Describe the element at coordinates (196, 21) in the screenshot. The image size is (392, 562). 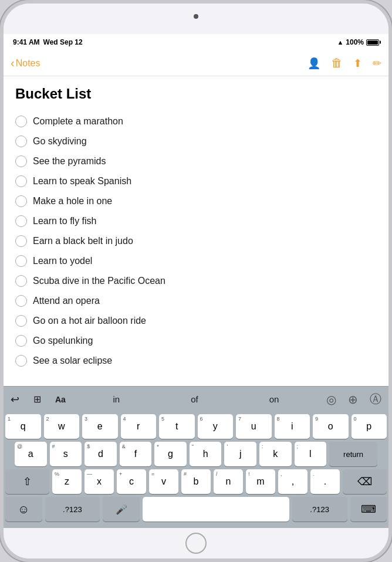
I see `device-top-bar` at that location.